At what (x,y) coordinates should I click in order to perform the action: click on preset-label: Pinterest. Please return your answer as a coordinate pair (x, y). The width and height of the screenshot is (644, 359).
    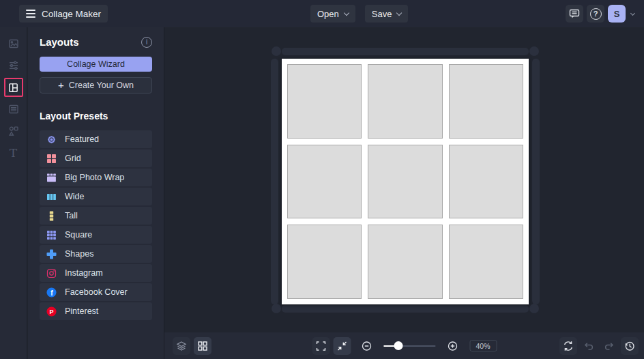
    Looking at the image, I should click on (82, 311).